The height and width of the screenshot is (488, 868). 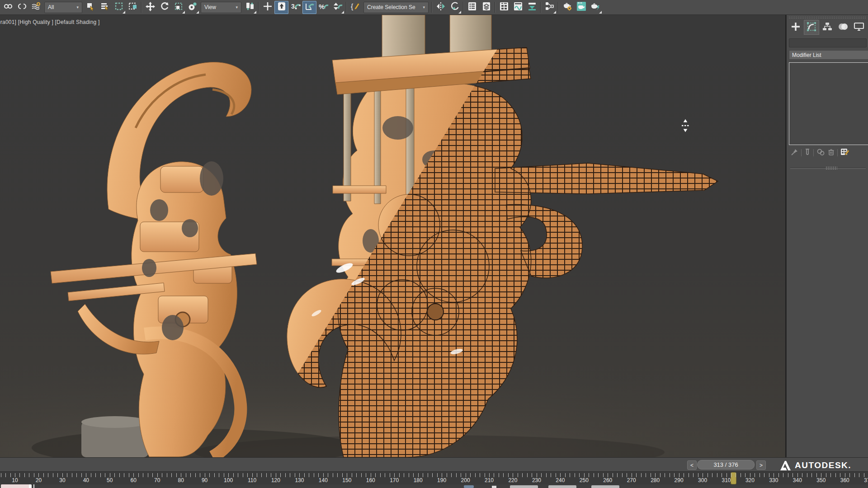 I want to click on selection-sets-icon: {, so click(x=355, y=7).